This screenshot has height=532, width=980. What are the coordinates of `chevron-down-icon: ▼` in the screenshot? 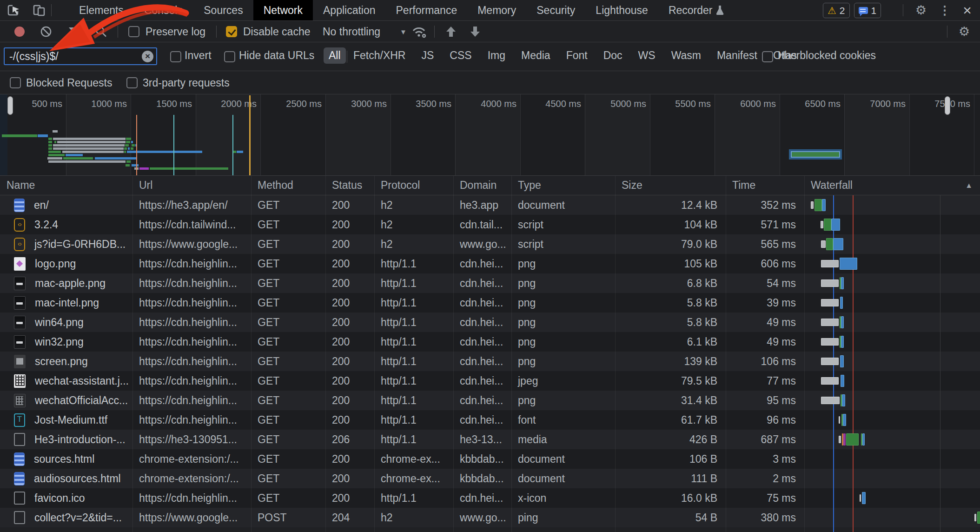 It's located at (404, 32).